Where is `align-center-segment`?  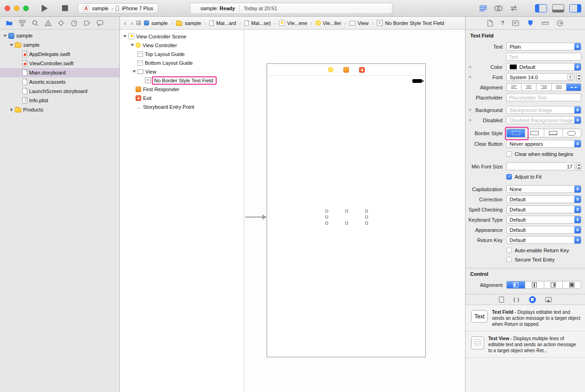
align-center-segment is located at coordinates (529, 87).